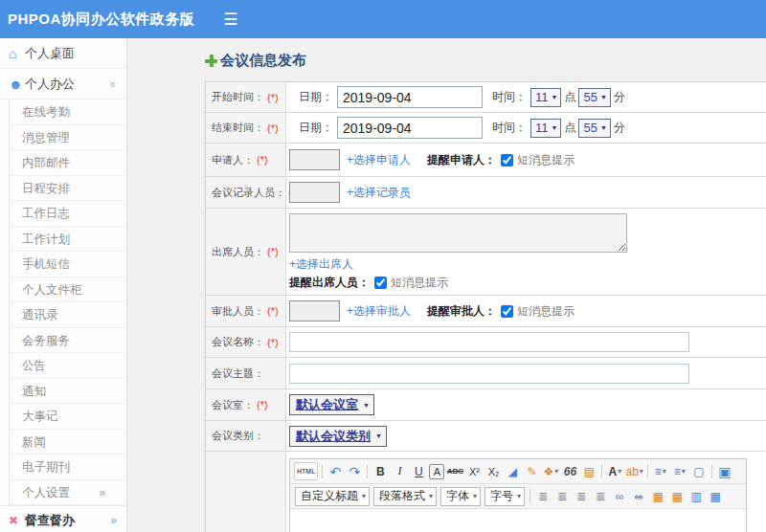  Describe the element at coordinates (316, 128) in the screenshot. I see `date-label: 日期：` at that location.